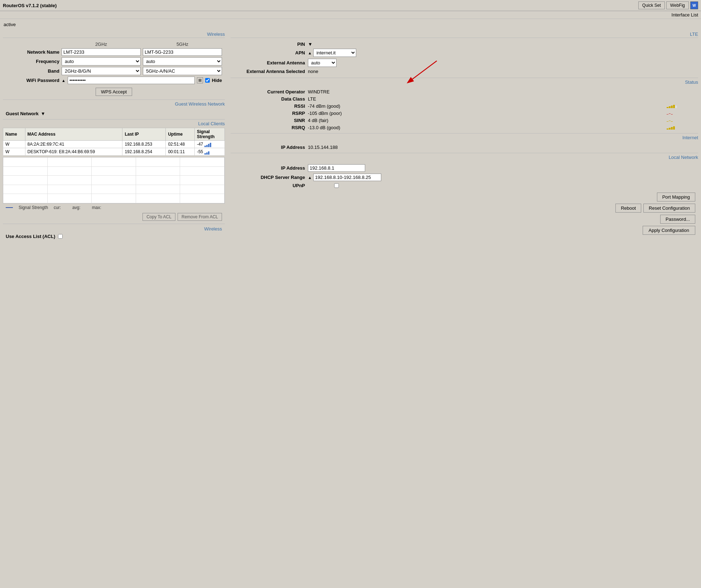  What do you see at coordinates (114, 136) in the screenshot?
I see `left-panel: Wireless 2GHz 5GHz Network Name Frequenc…` at bounding box center [114, 136].